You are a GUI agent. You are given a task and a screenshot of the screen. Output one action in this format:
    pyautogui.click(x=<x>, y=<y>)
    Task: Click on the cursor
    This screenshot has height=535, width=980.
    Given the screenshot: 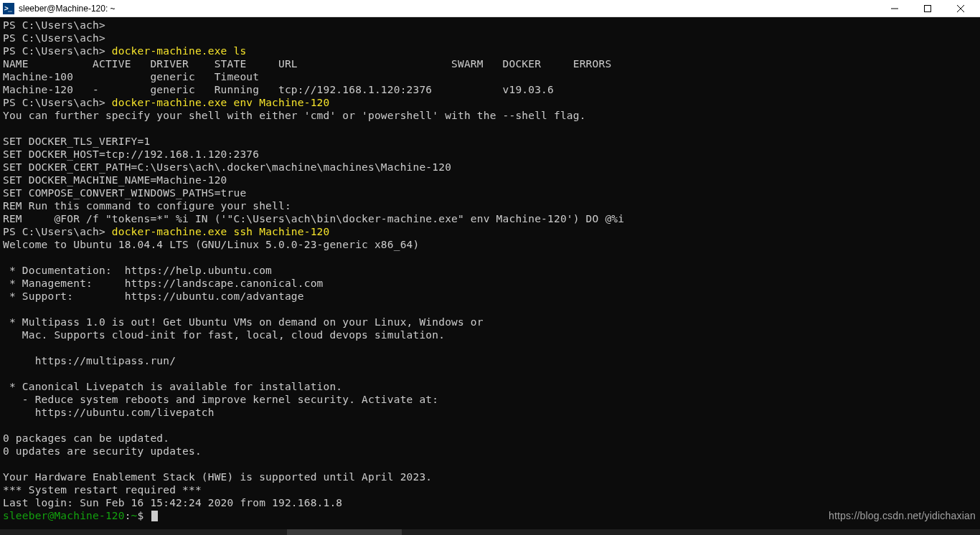 What is the action you would take?
    pyautogui.click(x=155, y=516)
    